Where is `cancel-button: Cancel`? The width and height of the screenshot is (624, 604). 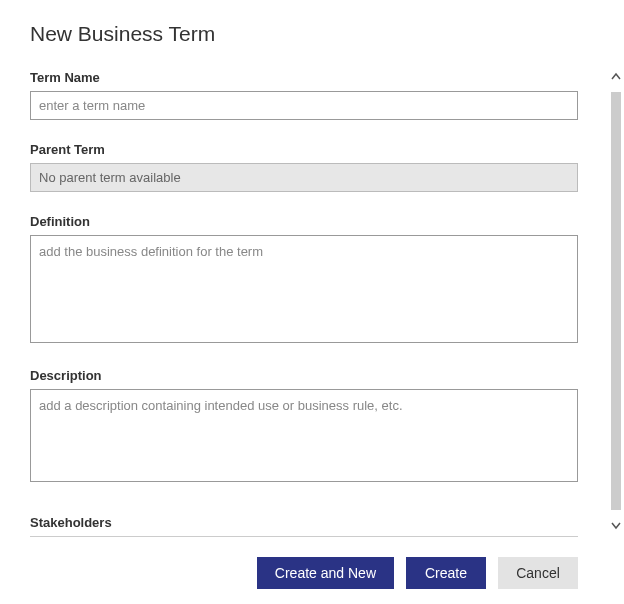
cancel-button: Cancel is located at coordinates (538, 573).